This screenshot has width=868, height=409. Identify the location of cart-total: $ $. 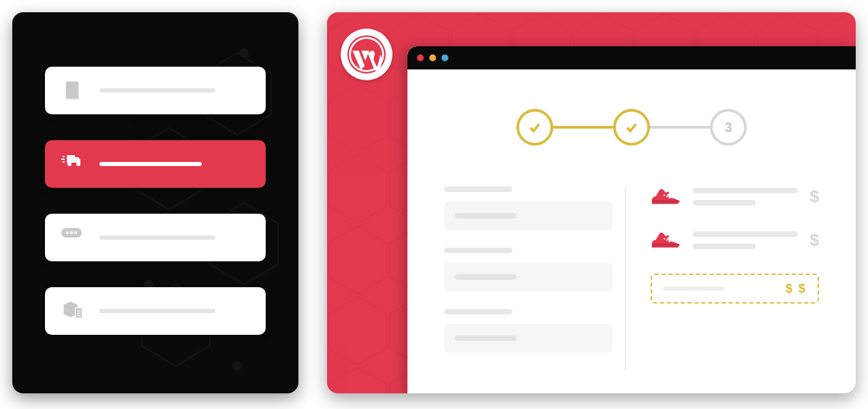
(734, 289).